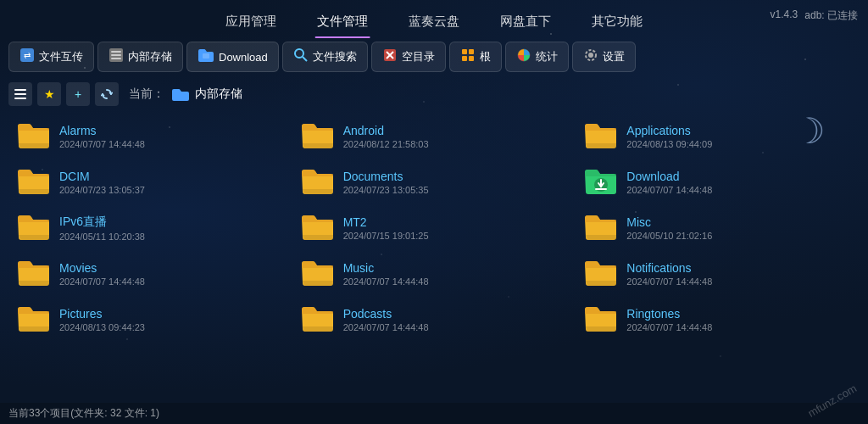 This screenshot has height=424, width=868. What do you see at coordinates (335, 57) in the screenshot?
I see `file-search-label: 文件搜索` at bounding box center [335, 57].